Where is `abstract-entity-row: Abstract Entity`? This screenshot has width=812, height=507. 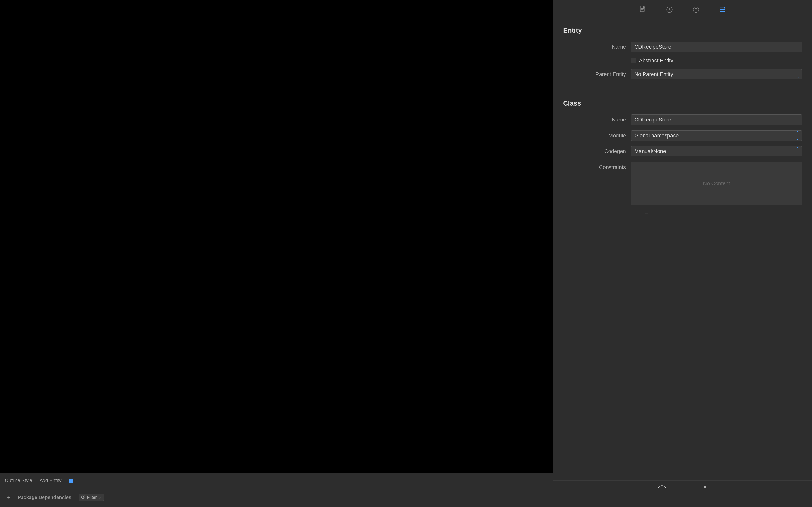
abstract-entity-row: Abstract Entity is located at coordinates (682, 60).